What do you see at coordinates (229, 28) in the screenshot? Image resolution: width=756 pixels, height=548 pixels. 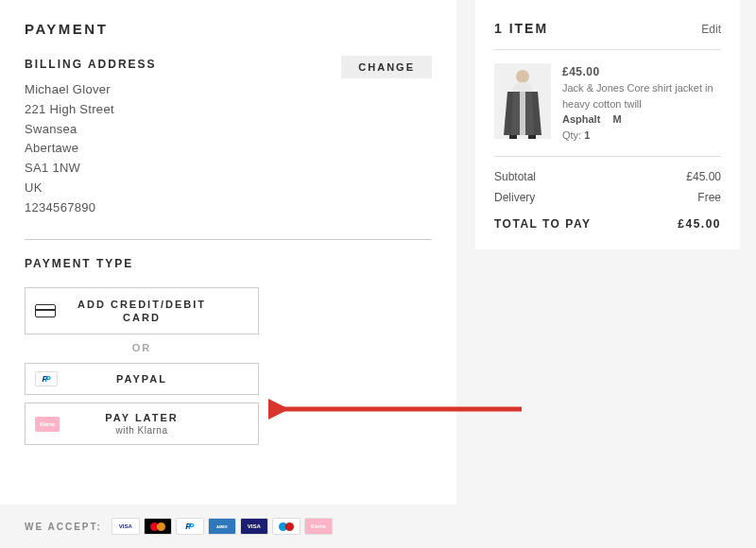 I see `payment-title: PAYMENT` at bounding box center [229, 28].